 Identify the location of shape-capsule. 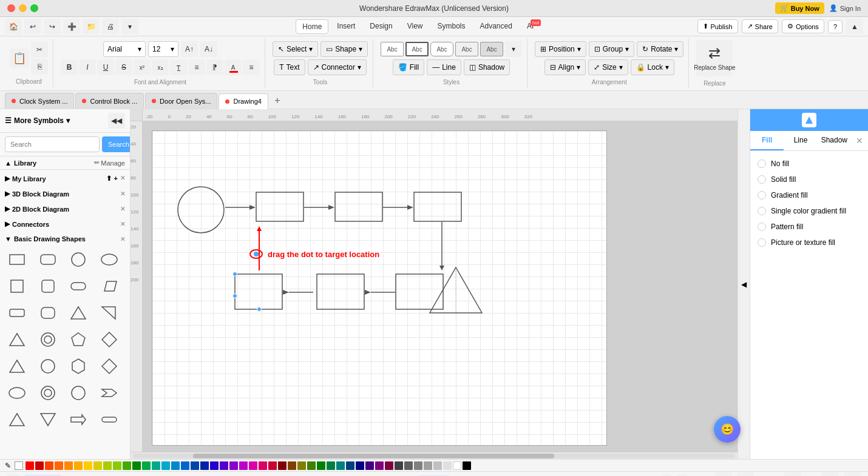
(109, 420).